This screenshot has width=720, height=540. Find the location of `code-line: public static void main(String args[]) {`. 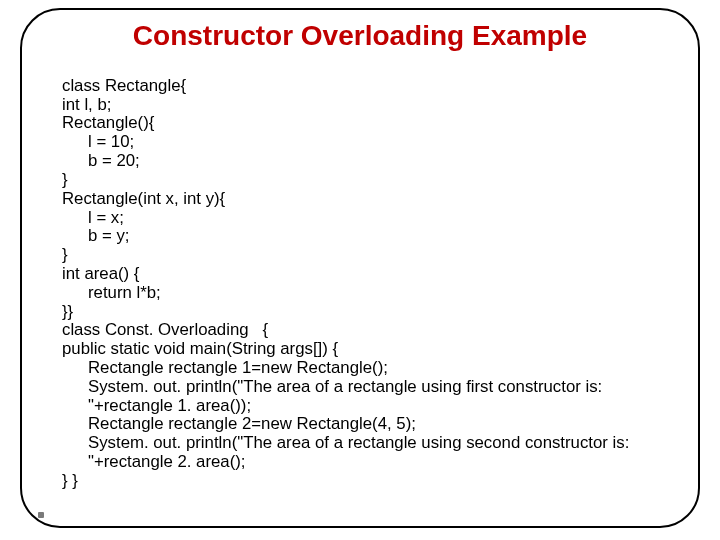

code-line: public static void main(String args[]) { is located at coordinates (200, 348).